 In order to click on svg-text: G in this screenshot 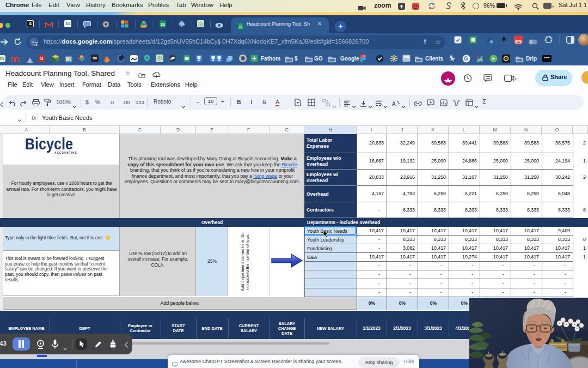, I will do `click(466, 59)`.